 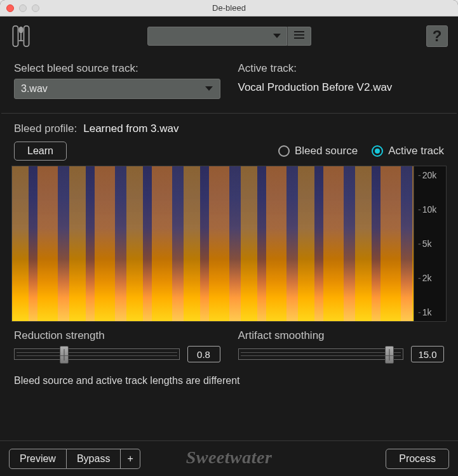 I want to click on active-track-label: Active track:, so click(x=342, y=69).